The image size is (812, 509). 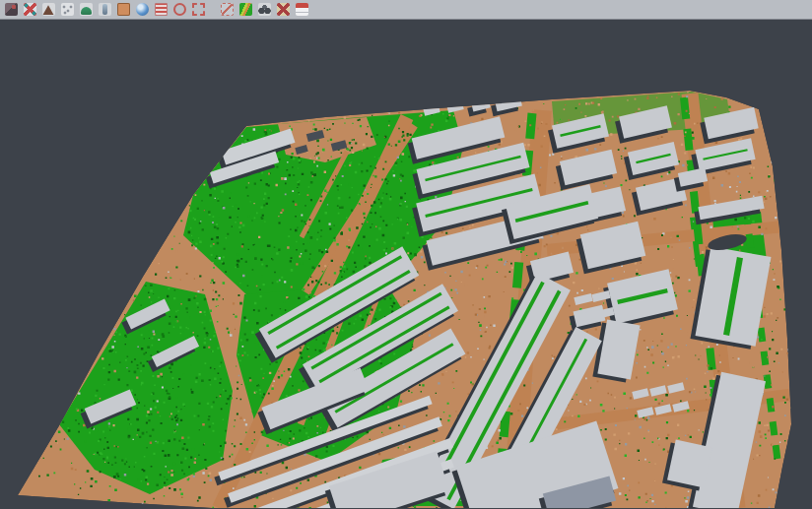 What do you see at coordinates (179, 10) in the screenshot?
I see `circle-select-icon` at bounding box center [179, 10].